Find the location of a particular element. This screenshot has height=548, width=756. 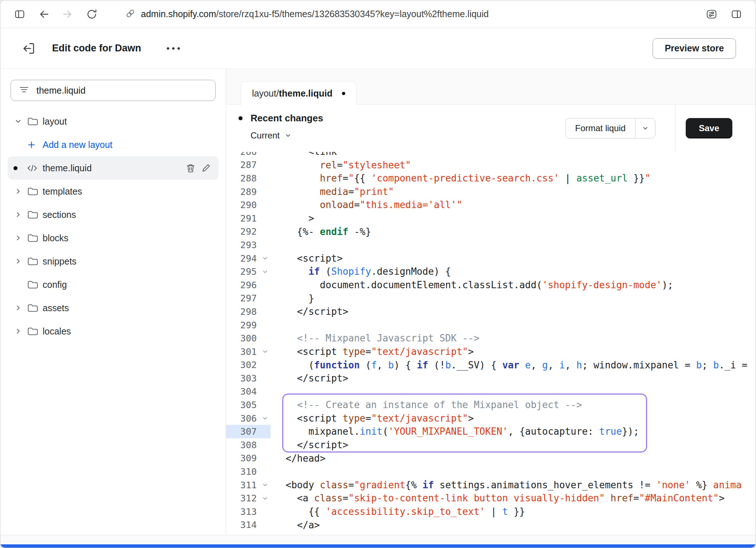

code-line-291: 291 > is located at coordinates (491, 219).